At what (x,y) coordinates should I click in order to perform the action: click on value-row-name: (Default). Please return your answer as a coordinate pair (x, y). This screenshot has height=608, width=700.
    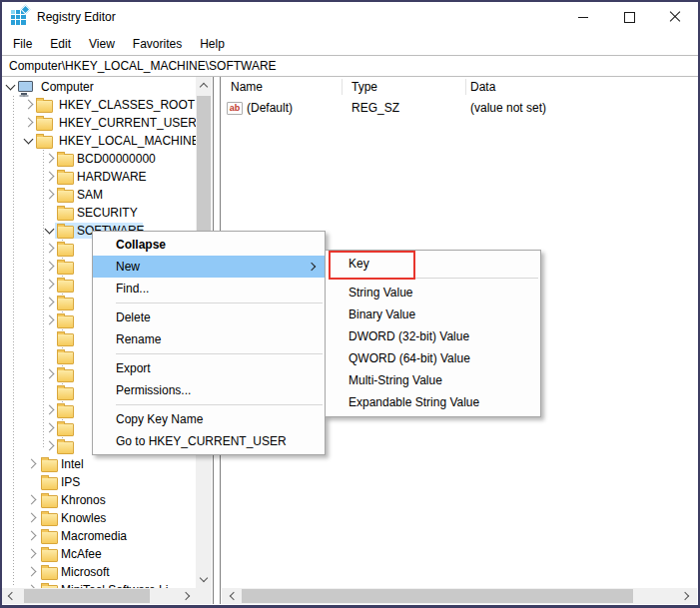
    Looking at the image, I should click on (270, 108).